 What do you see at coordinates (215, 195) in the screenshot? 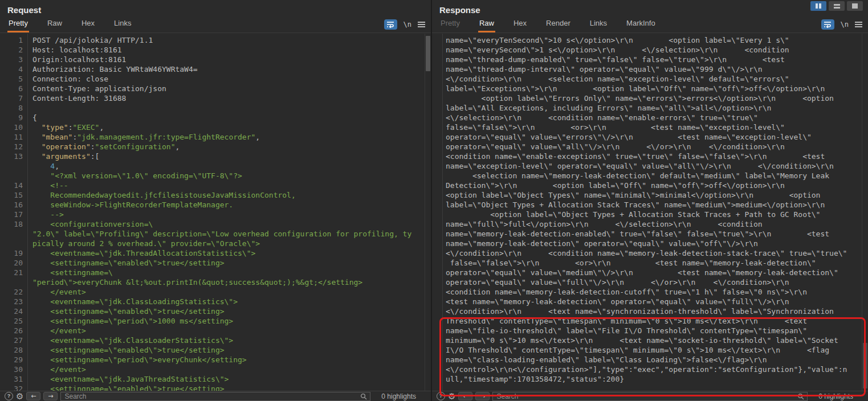
I see `request-code-line: 15 Recommendedwaytoedit.jfcfilesistouseJ…` at bounding box center [215, 195].